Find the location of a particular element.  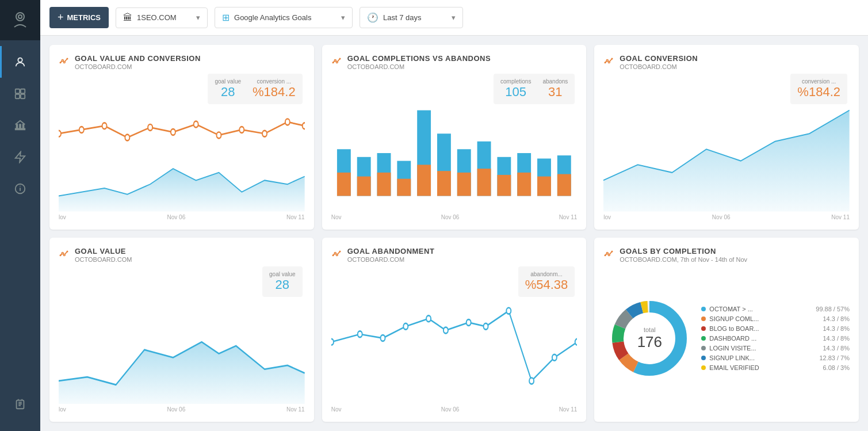

sidebar is located at coordinates (20, 215).